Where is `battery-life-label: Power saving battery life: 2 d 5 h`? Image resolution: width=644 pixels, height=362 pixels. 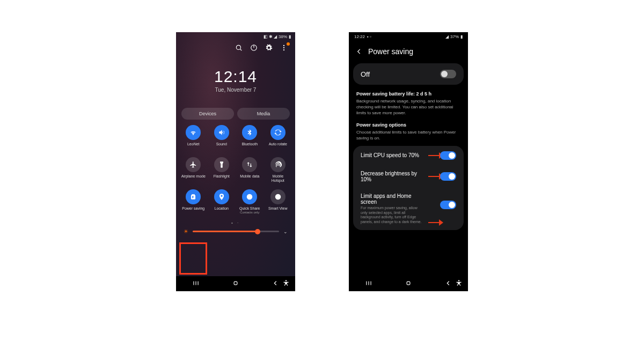 battery-life-label: Power saving battery life: 2 d 5 h is located at coordinates (408, 94).